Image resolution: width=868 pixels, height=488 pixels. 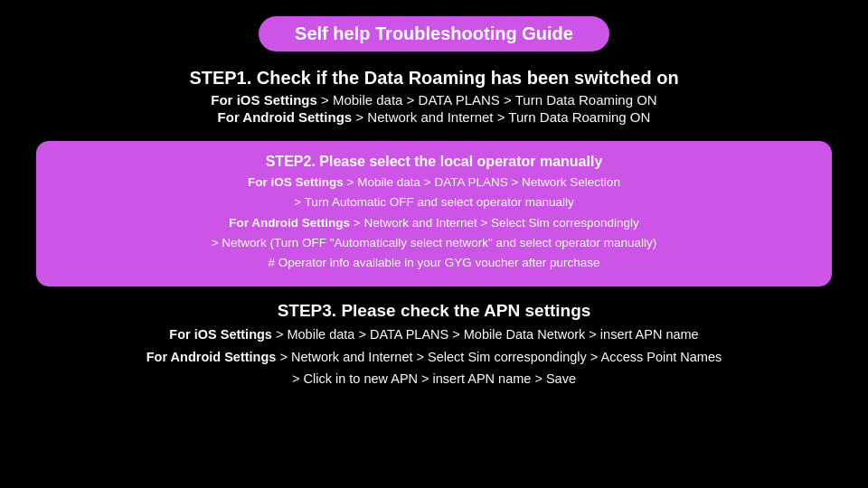 What do you see at coordinates (434, 345) in the screenshot?
I see `step3-section: STEP3. Please check the APN settings For…` at bounding box center [434, 345].